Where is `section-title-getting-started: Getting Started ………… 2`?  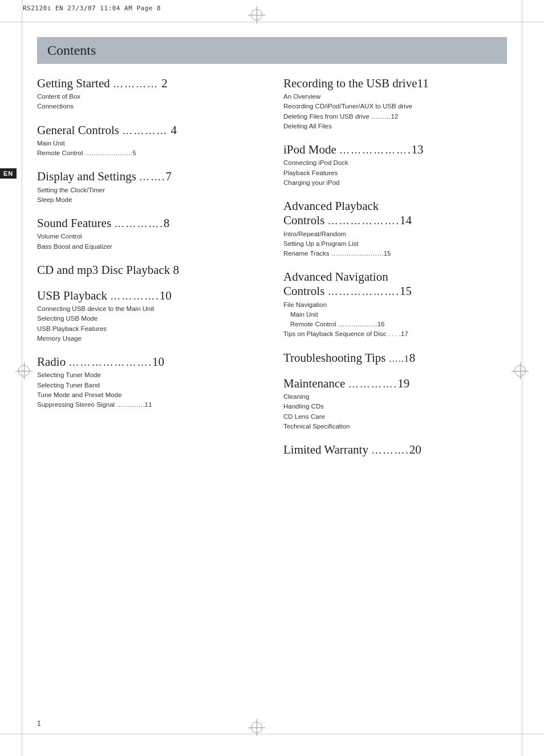
section-title-getting-started: Getting Started ………… 2 is located at coordinates (149, 83).